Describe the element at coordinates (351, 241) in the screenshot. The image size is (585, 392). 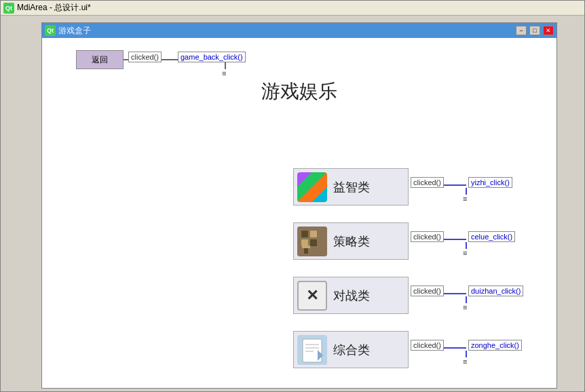
I see `celue-button: 策略类` at that location.